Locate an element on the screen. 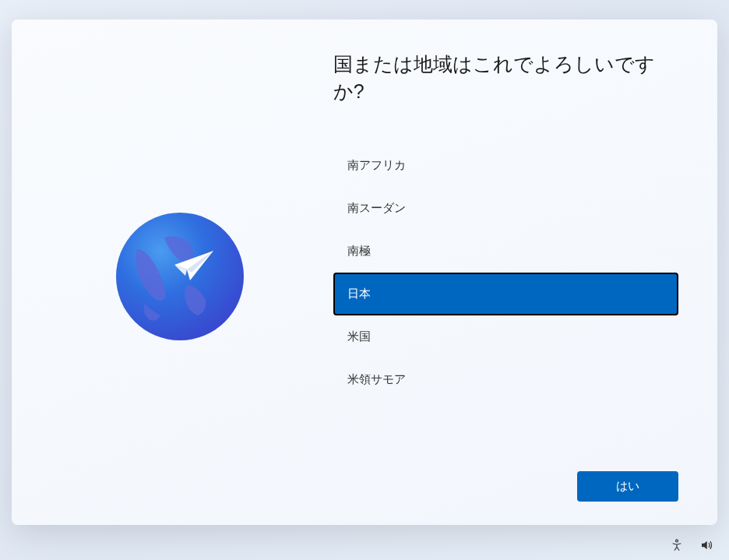 The image size is (729, 560). confirm-button: はい is located at coordinates (628, 486).